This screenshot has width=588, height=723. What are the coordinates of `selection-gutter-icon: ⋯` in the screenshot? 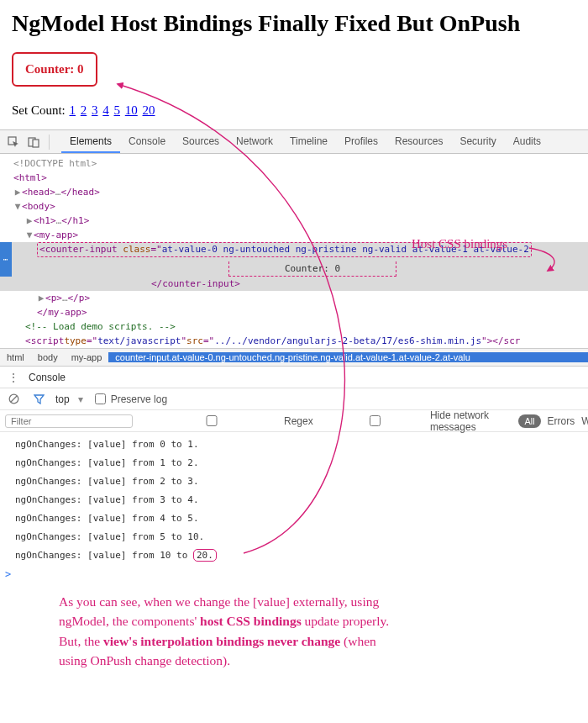 It's located at (6, 259).